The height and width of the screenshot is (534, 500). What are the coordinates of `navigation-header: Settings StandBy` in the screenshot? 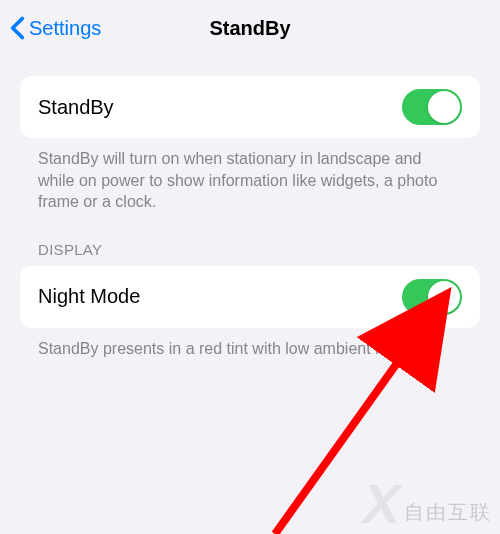 It's located at (250, 28).